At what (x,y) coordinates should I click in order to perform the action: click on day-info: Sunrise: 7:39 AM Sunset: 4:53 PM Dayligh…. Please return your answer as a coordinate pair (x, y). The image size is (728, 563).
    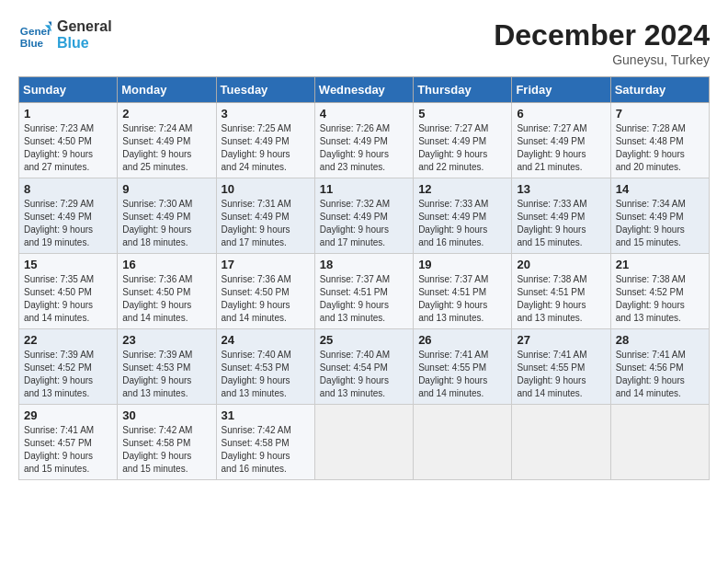
    Looking at the image, I should click on (166, 374).